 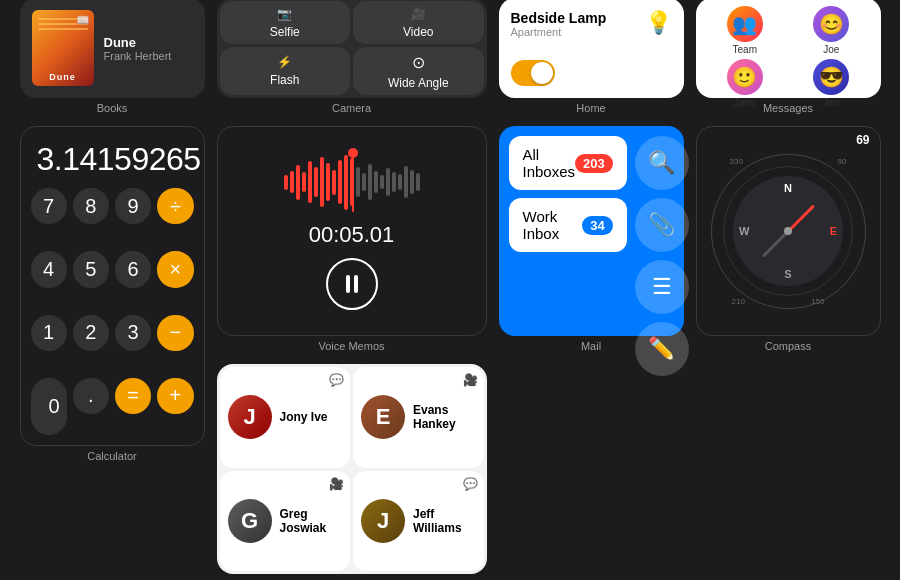 What do you see at coordinates (662, 287) in the screenshot?
I see `list-icon: ☰` at bounding box center [662, 287].